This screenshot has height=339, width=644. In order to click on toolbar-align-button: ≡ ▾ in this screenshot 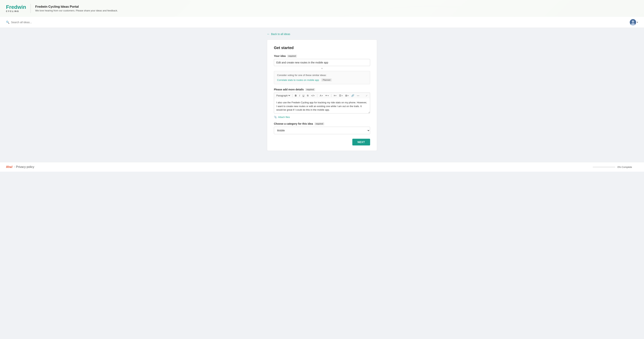, I will do `click(335, 96)`.